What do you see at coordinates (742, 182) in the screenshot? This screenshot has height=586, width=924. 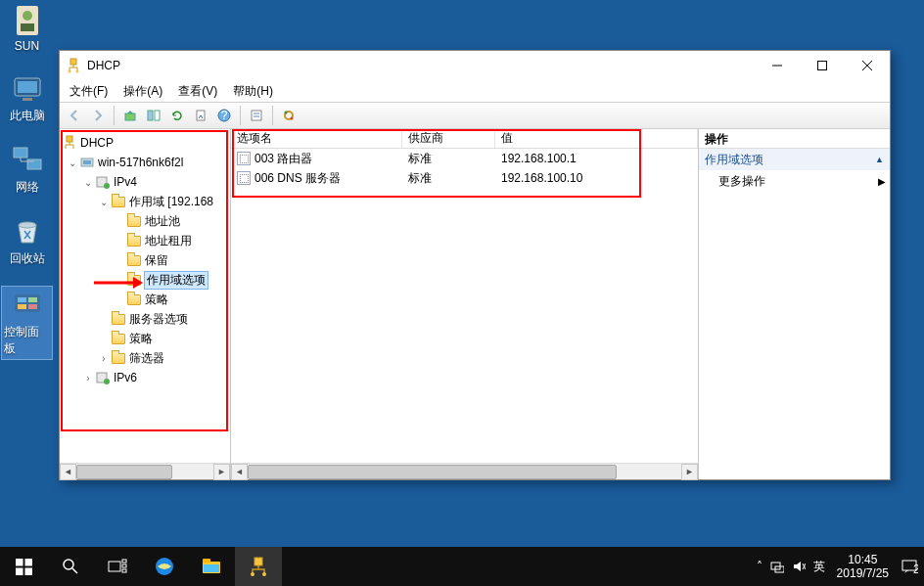 I see `action-label: 更多操作` at bounding box center [742, 182].